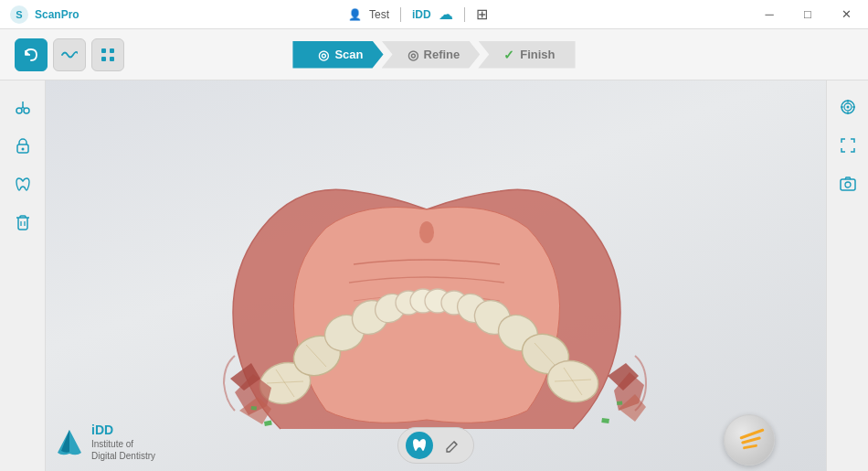 The image size is (868, 471). I want to click on refine-step-label: Refine, so click(442, 55).